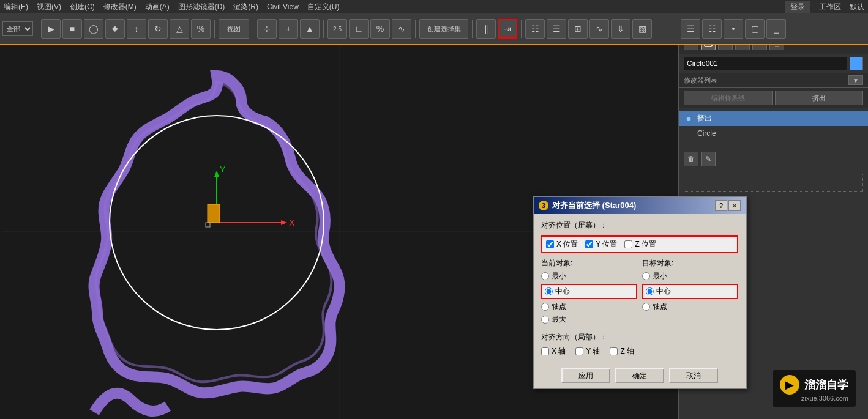 Image resolution: width=868 pixels, height=419 pixels. Describe the element at coordinates (16, 7) in the screenshot. I see `menu-edit: 编辑(E)` at that location.